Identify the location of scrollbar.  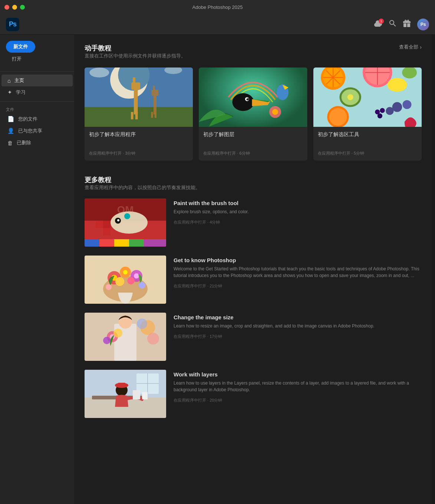
(434, 269).